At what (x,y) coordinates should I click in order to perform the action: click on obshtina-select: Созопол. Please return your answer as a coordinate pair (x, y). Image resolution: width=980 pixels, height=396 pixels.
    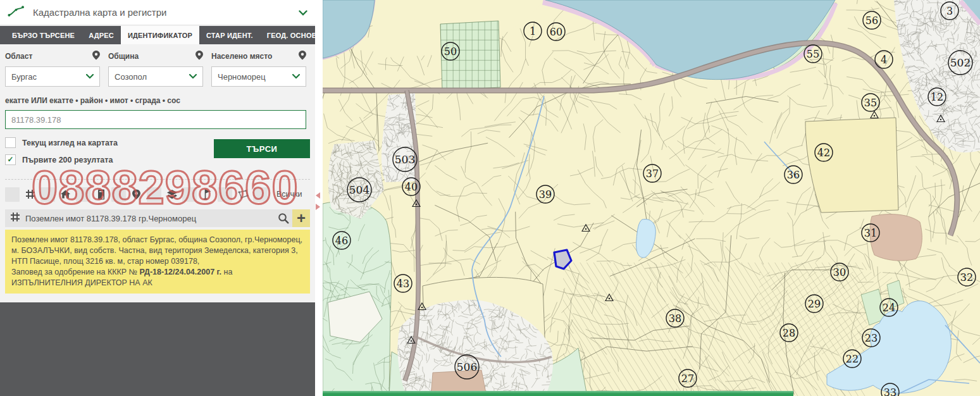
    Looking at the image, I should click on (156, 77).